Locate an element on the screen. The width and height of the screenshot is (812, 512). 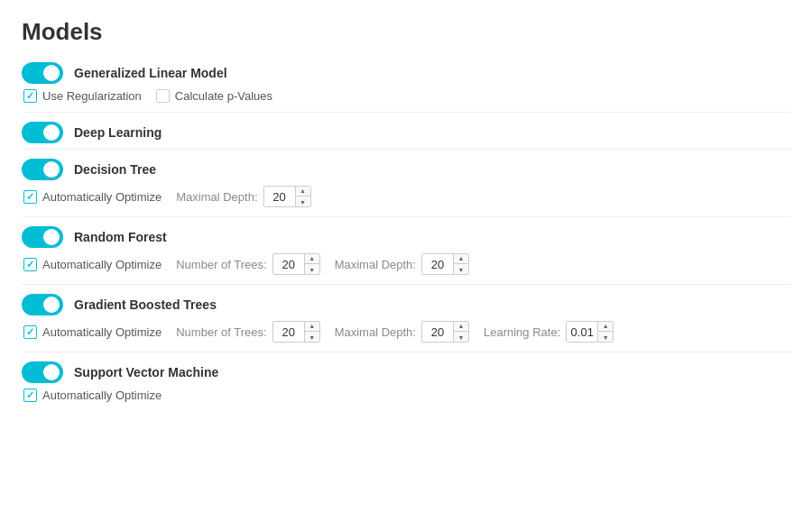
model-name-glm: Generalized Linear Model is located at coordinates (151, 73).